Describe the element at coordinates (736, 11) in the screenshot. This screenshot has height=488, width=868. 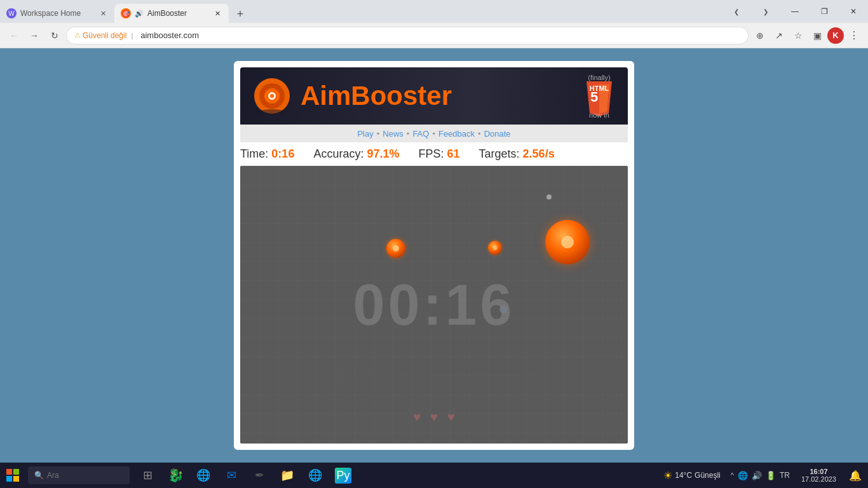
I see `tab-scroll-left: ❮` at that location.